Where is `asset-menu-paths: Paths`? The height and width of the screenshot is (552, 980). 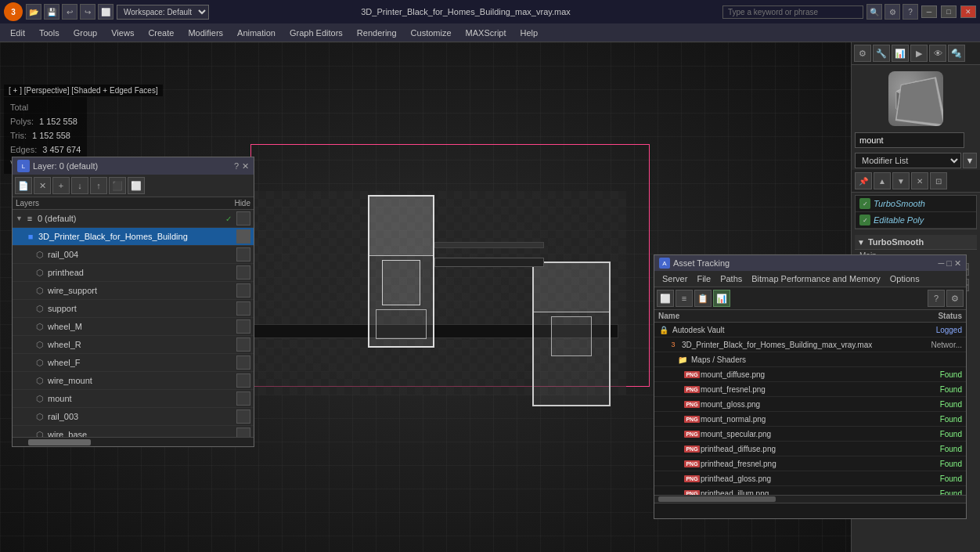 asset-menu-paths: Paths is located at coordinates (731, 279).